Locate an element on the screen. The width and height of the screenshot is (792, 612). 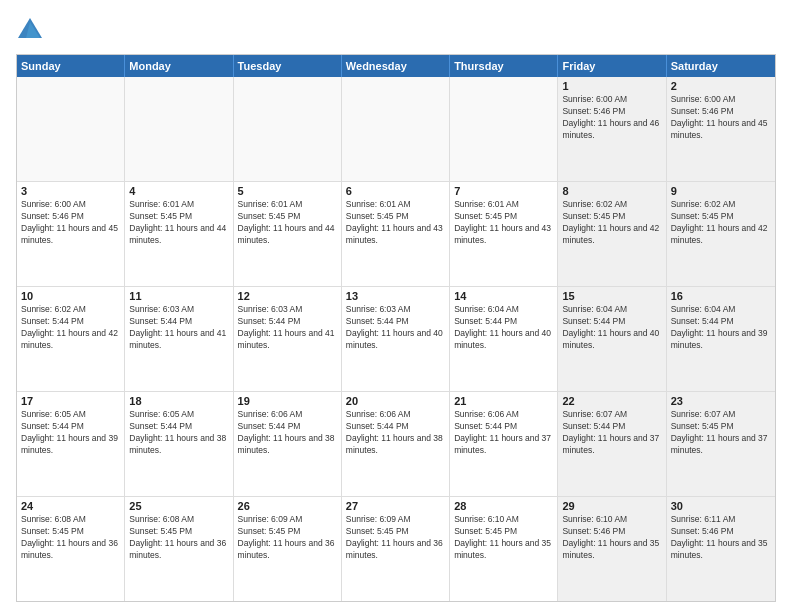
day-cell-28: 28Sunrise: 6:10 AM Sunset: 5:45 PM Dayli… is located at coordinates (504, 549).